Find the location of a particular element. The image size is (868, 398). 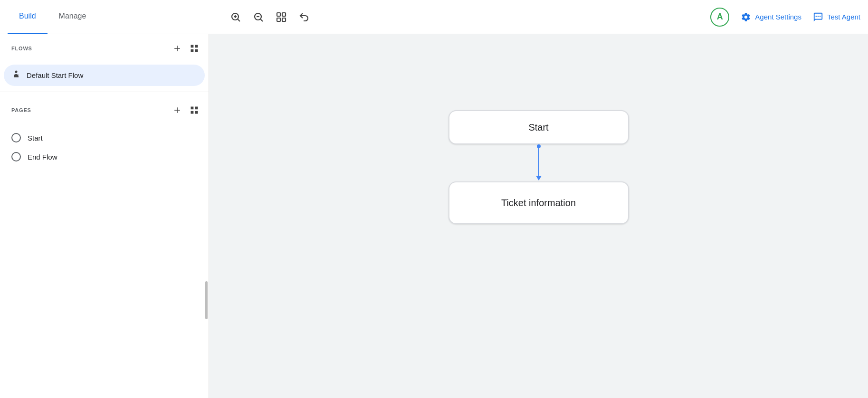

flows-header: FLOWS is located at coordinates (106, 48).